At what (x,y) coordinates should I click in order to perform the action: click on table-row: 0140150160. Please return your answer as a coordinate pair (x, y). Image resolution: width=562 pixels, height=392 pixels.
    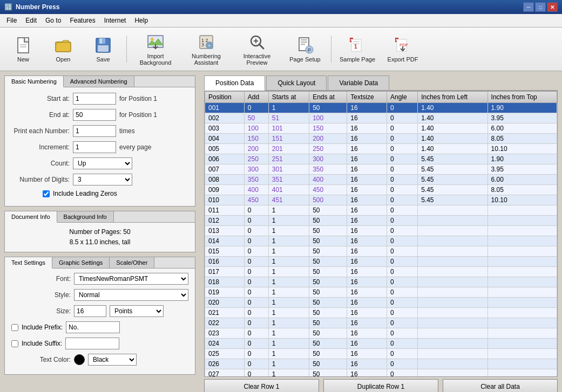
    Looking at the image, I should click on (381, 242).